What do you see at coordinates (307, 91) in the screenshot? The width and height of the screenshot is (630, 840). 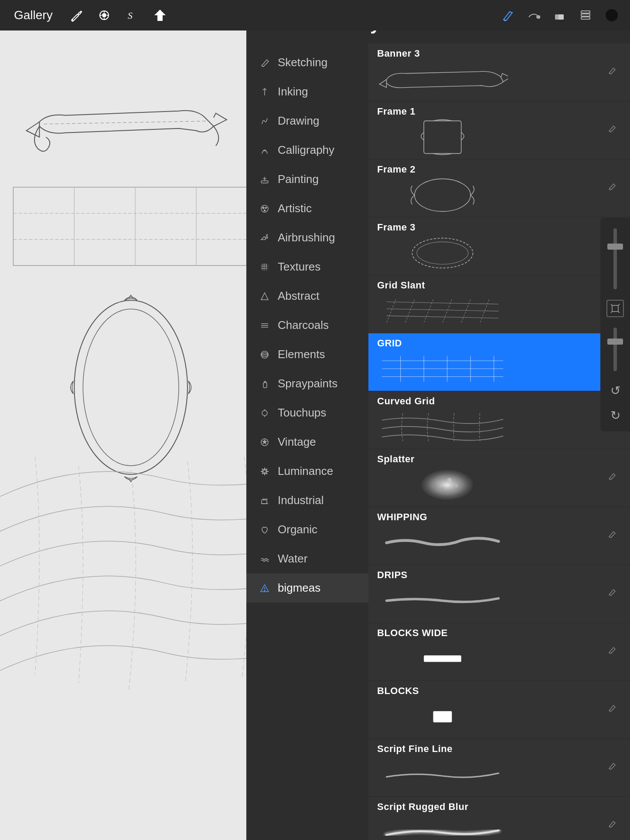 I see `sidebar-item-inking: Inking` at bounding box center [307, 91].